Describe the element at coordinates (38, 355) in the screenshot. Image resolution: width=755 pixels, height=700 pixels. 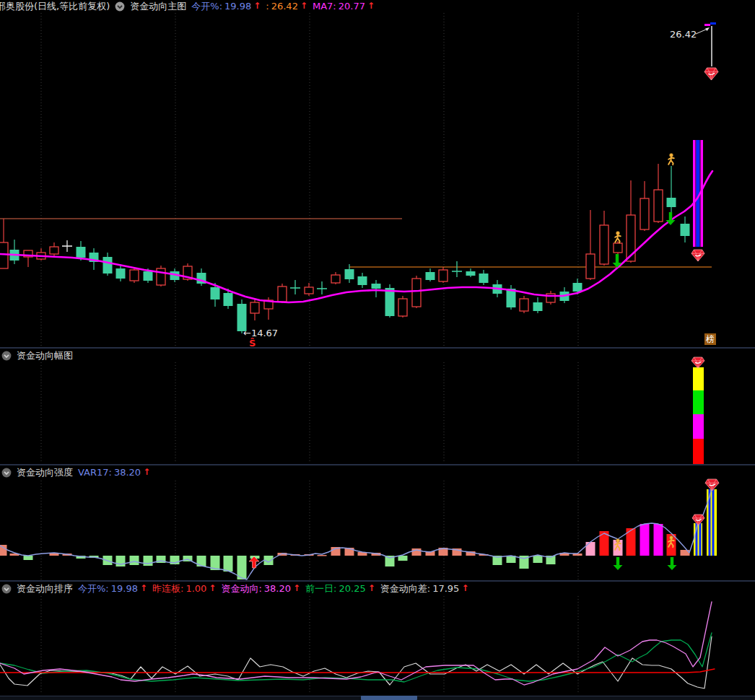
I see `panel2-header: 资金动向幅图` at that location.